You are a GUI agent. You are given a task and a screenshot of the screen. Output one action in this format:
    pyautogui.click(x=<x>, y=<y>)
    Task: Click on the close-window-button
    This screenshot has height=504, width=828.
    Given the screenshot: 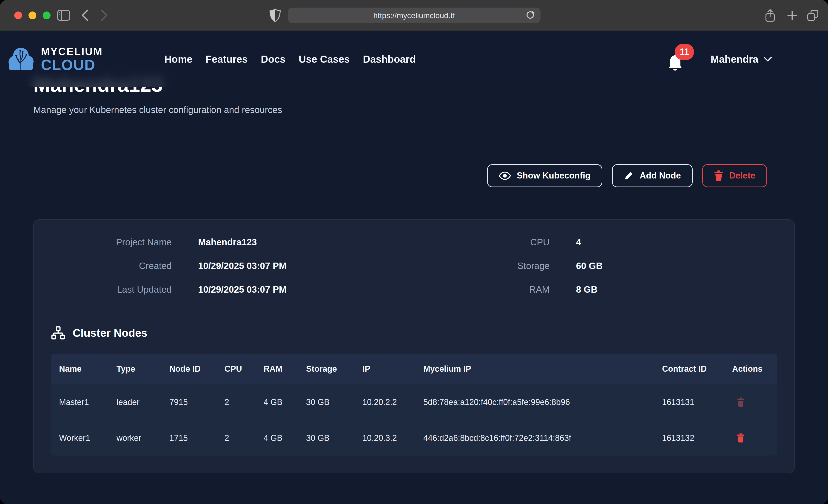 What is the action you would take?
    pyautogui.click(x=18, y=15)
    